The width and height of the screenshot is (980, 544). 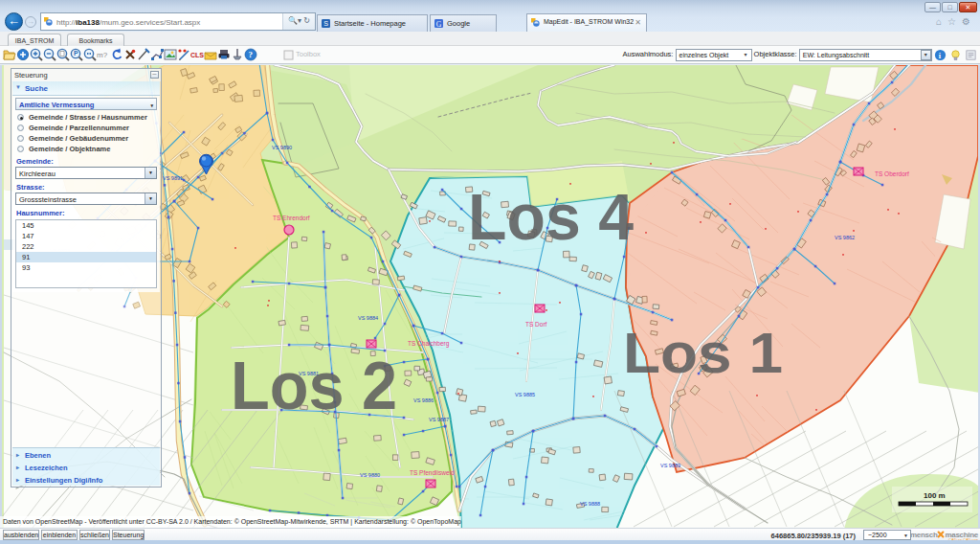 I want to click on svg-text: VS 9862, so click(x=844, y=238).